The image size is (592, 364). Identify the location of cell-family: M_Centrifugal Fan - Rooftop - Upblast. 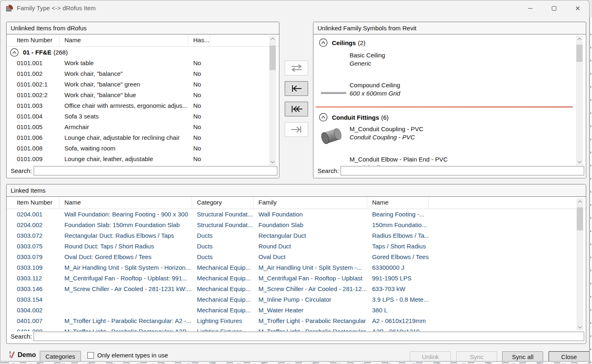
(310, 278).